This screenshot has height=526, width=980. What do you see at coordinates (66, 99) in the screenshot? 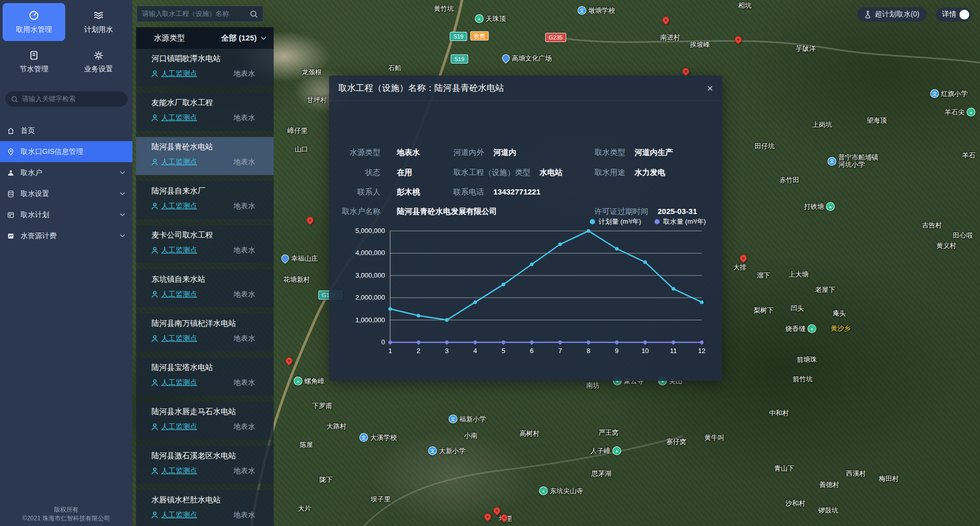
I see `keyword-search-input: 请输入关键字检索` at bounding box center [66, 99].